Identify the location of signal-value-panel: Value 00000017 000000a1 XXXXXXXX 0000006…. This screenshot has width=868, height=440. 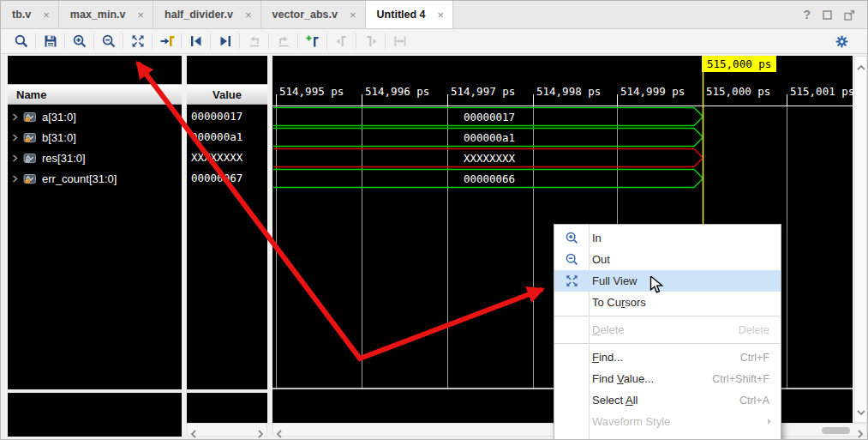
(227, 246).